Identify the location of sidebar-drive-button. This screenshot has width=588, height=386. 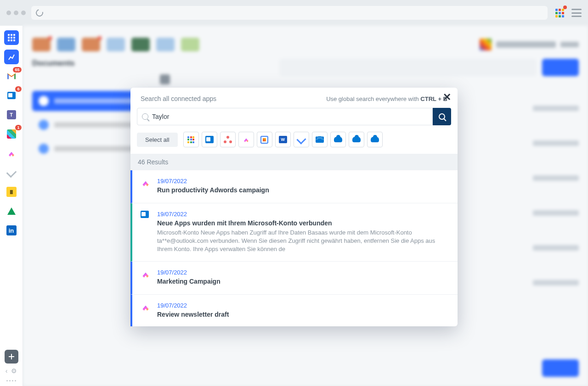
(11, 211).